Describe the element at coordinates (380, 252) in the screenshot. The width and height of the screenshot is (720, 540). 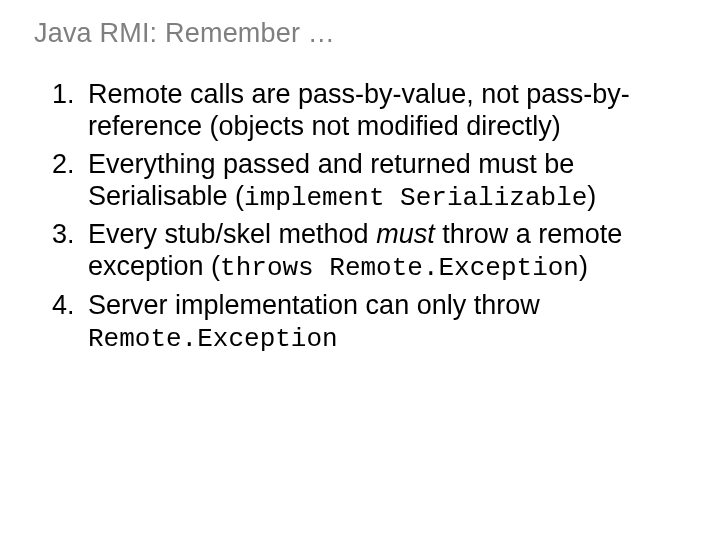
I see `list-item: Every stub/skel method must throw a remo…` at that location.